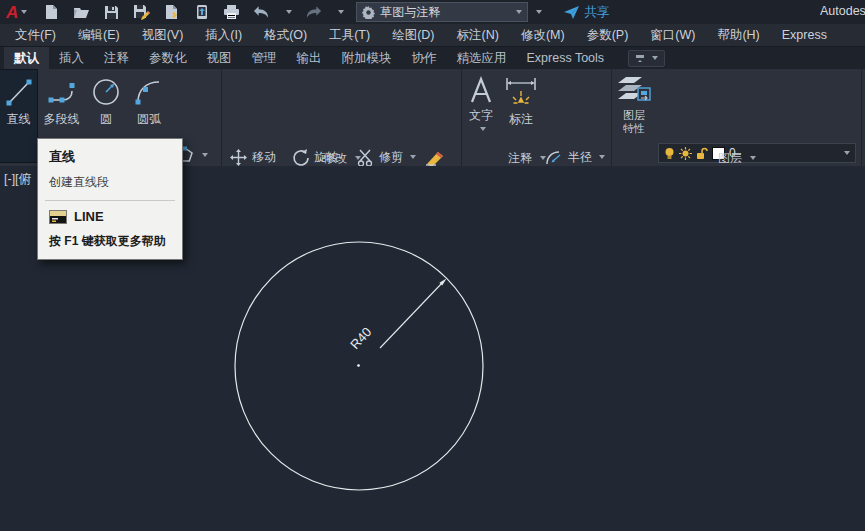 This screenshot has height=531, width=865. Describe the element at coordinates (24, 12) in the screenshot. I see `chevron-down-icon` at that location.